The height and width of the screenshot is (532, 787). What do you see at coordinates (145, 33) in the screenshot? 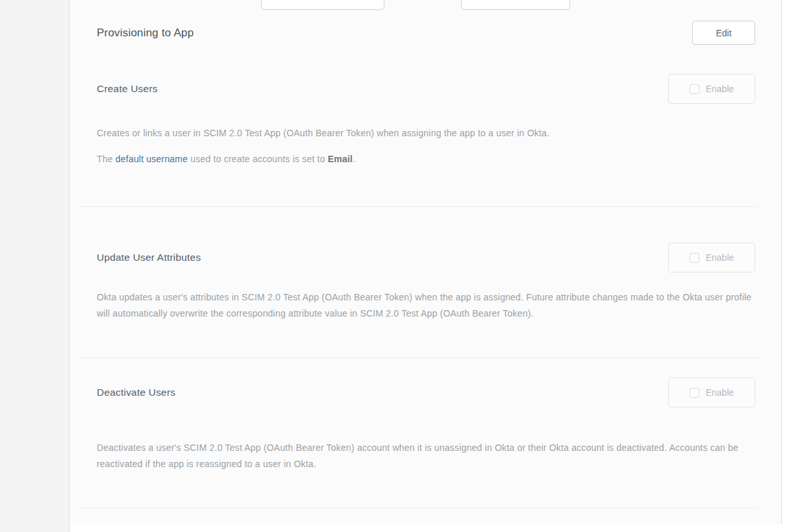
I see `page-title: Provisioning to App` at bounding box center [145, 33].